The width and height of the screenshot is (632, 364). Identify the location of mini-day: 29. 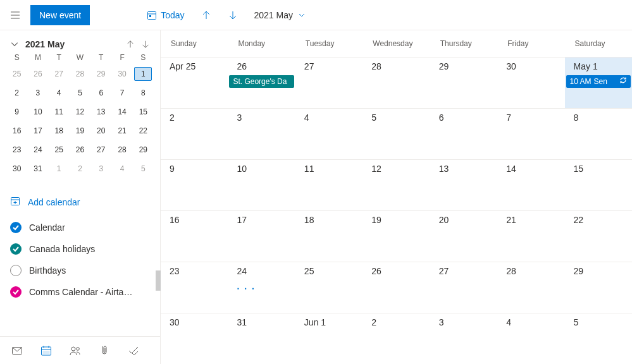
(101, 74).